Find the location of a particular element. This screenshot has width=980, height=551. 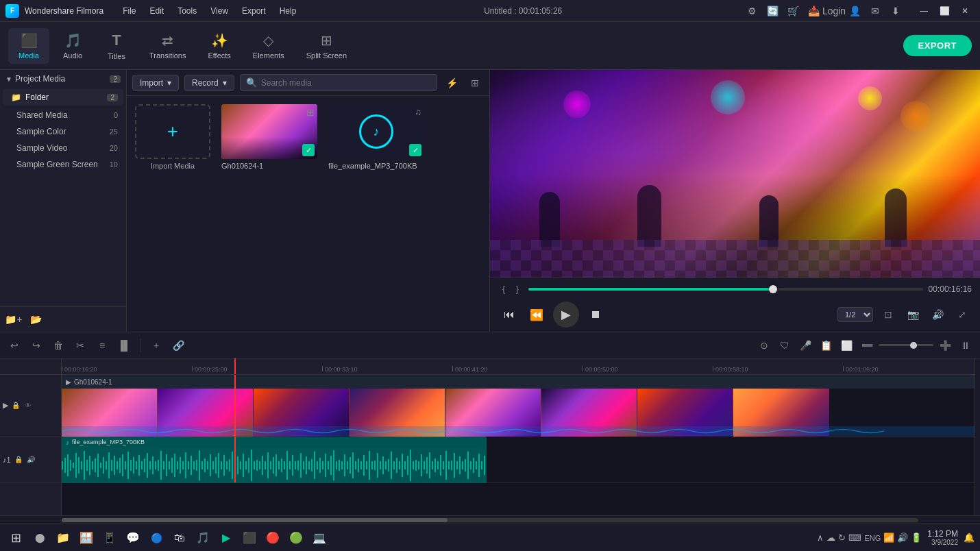

quality-select: 1/2 Full 1/4 is located at coordinates (855, 315).